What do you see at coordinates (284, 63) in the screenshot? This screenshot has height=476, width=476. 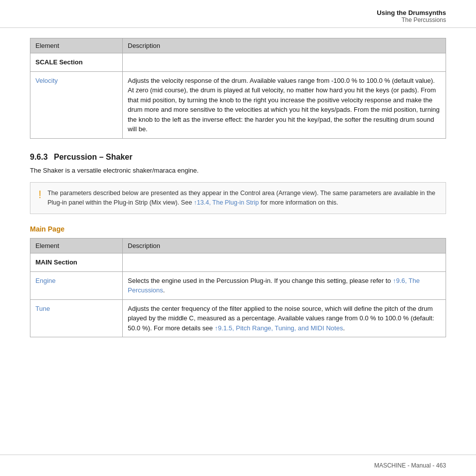 I see `scale-section-empty` at bounding box center [284, 63].